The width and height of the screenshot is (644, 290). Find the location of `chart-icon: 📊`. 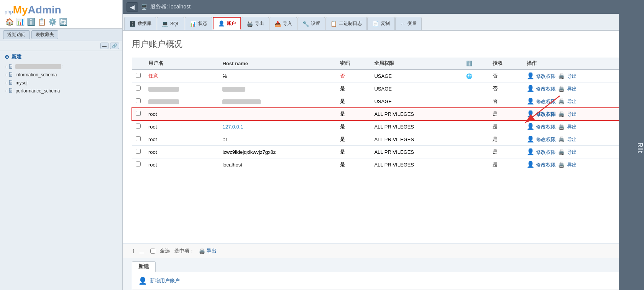

chart-icon: 📊 is located at coordinates (20, 22).